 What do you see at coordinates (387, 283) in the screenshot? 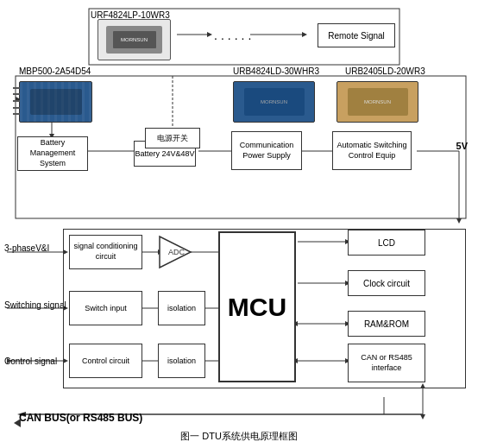
I see `clock-box: Clock circuit` at bounding box center [387, 283].